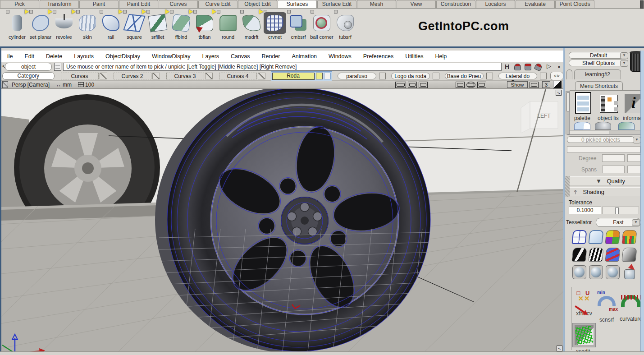  Describe the element at coordinates (599, 86) in the screenshot. I see `shelf-tab-menu-shortcuts: Menu Shortcuts` at that location.